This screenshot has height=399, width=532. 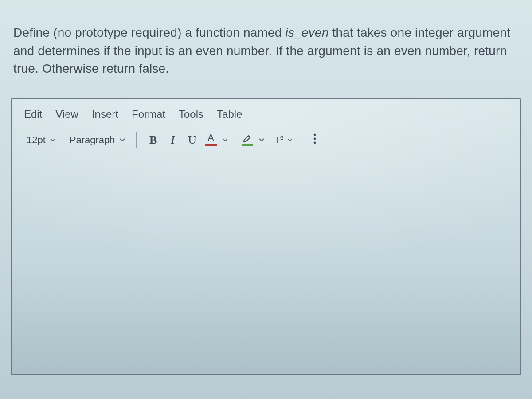 What do you see at coordinates (247, 138) in the screenshot?
I see `highlighter-icon` at bounding box center [247, 138].